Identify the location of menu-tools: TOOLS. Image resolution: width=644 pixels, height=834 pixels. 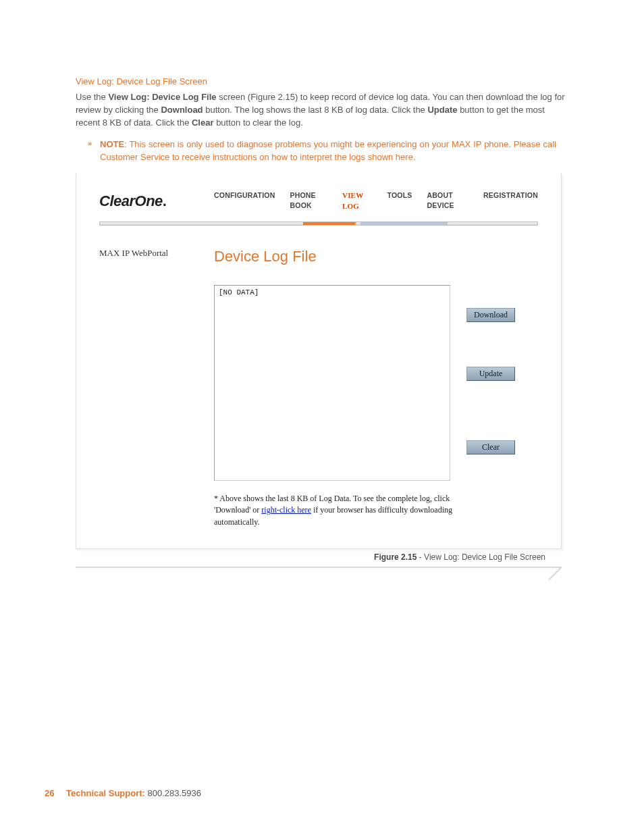
(400, 201).